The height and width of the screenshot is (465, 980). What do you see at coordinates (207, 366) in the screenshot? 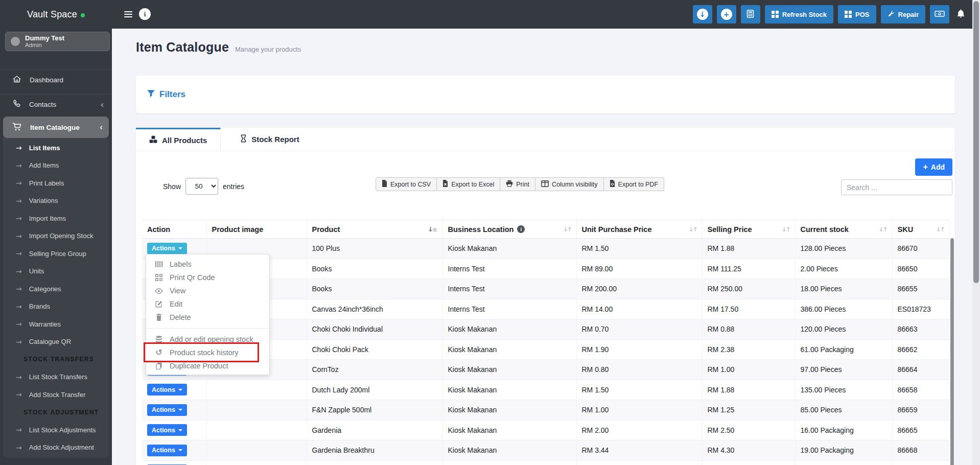
I see `menu-item-duplicate-product: Duplicate Product` at bounding box center [207, 366].